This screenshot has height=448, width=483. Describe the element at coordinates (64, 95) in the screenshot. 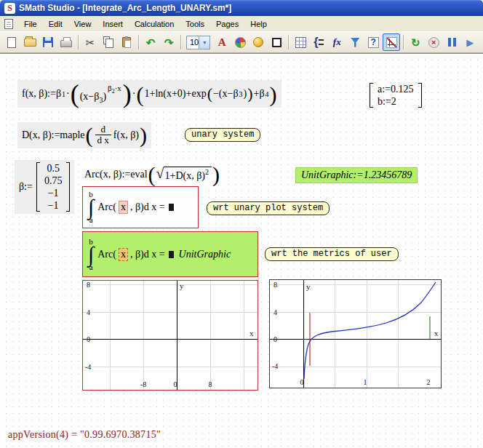

I see `f-sub1: 1` at that location.